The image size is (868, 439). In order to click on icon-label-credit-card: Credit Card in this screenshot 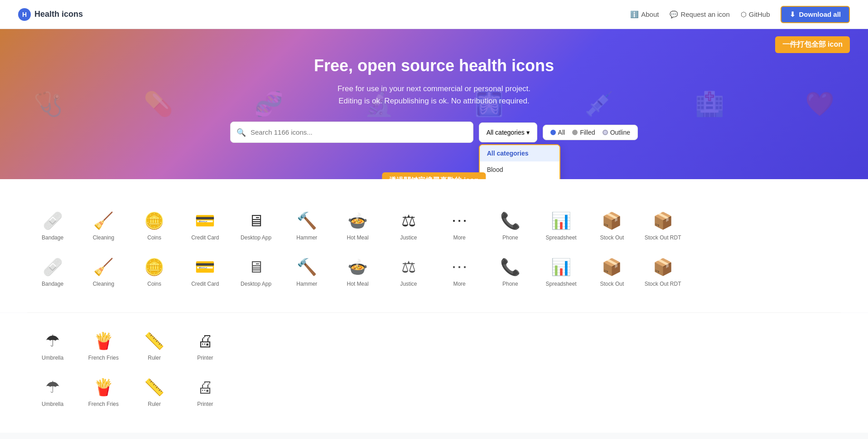, I will do `click(205, 238)`.